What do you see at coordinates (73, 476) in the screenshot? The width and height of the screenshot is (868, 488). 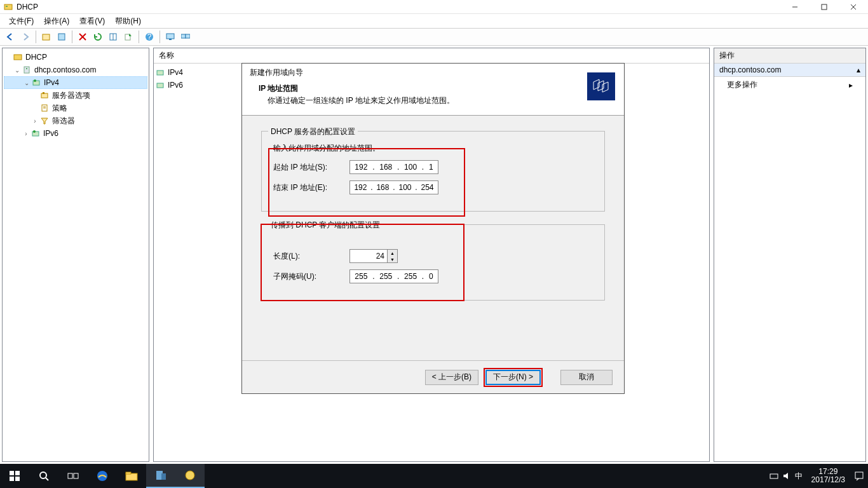 I see `taskview-icon` at bounding box center [73, 476].